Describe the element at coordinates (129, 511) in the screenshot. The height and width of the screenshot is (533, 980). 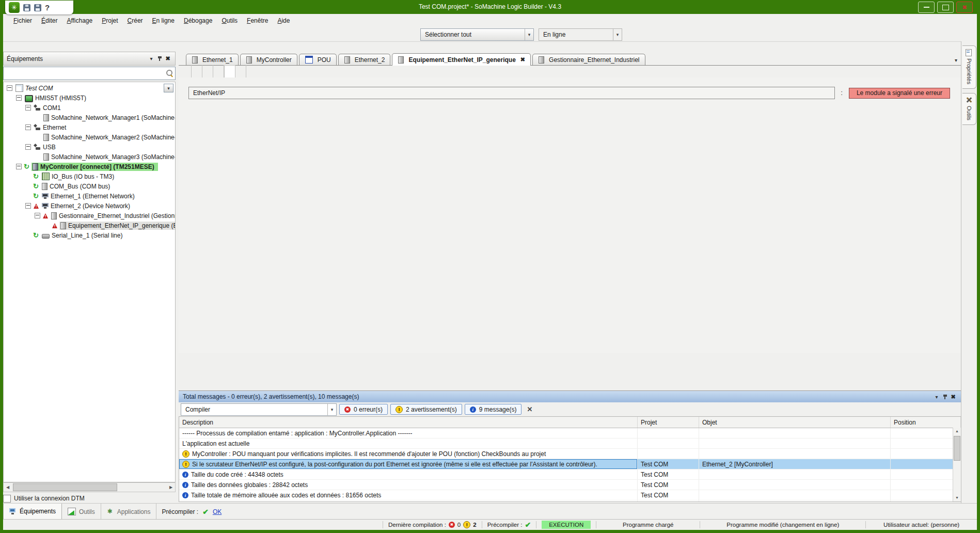
I see `perspective-tab: Applications` at that location.